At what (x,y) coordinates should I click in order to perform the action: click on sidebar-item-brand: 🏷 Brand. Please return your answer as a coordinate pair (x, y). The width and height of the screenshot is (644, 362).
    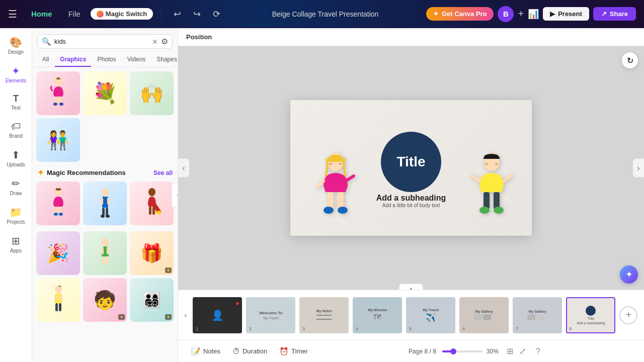
    Looking at the image, I should click on (16, 130).